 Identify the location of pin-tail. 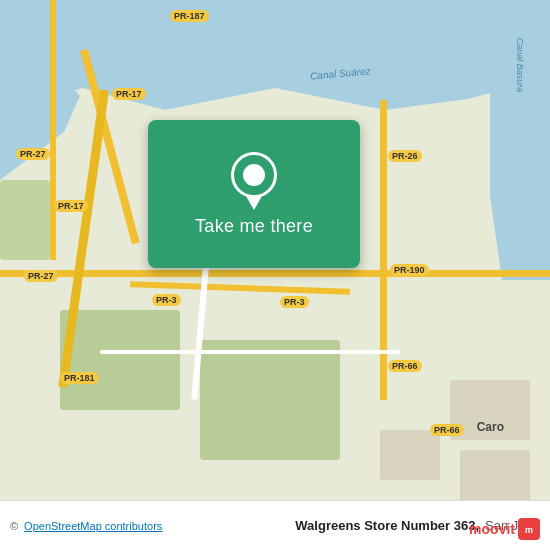
(254, 203).